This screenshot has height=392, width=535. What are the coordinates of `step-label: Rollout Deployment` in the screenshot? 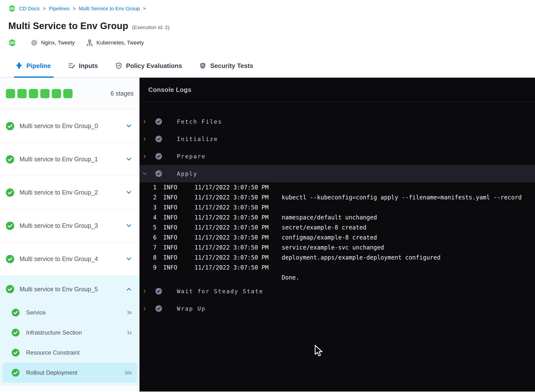 It's located at (75, 373).